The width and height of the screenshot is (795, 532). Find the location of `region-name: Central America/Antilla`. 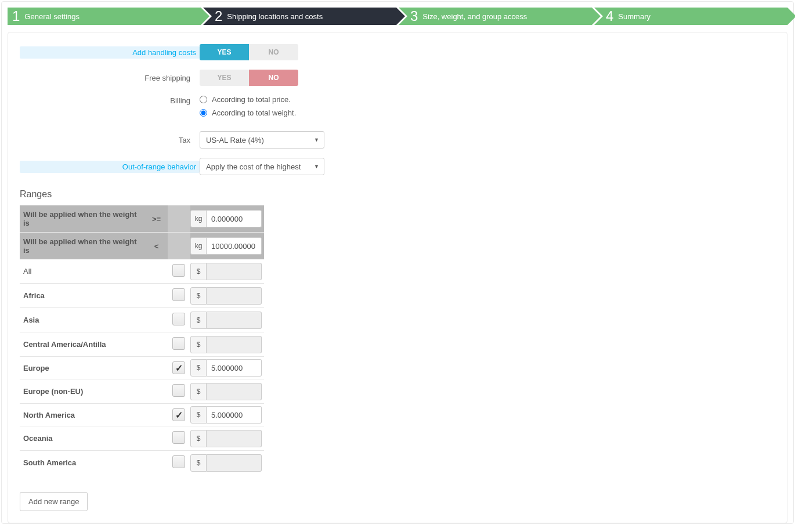

region-name: Central America/Antilla is located at coordinates (82, 345).